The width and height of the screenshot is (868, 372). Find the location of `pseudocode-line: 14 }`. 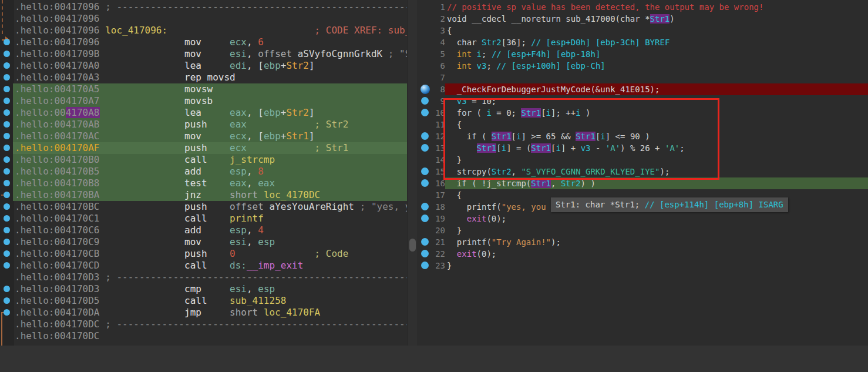

pseudocode-line: 14 } is located at coordinates (643, 160).